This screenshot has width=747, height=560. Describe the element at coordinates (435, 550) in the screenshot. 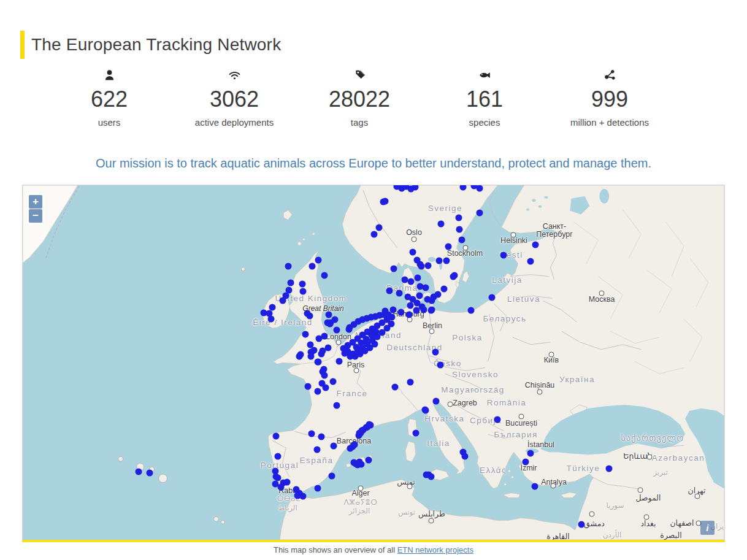

I see `etn-projects-link: ETN network projects` at that location.